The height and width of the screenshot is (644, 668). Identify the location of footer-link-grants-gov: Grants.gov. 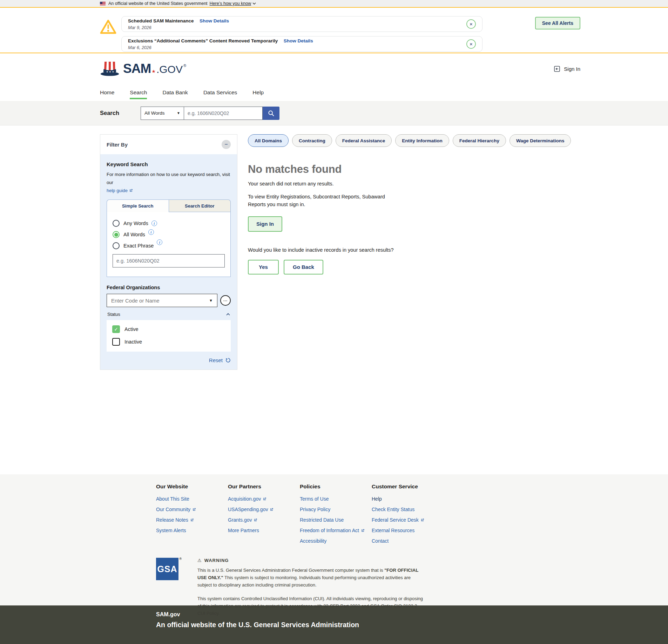
(264, 520).